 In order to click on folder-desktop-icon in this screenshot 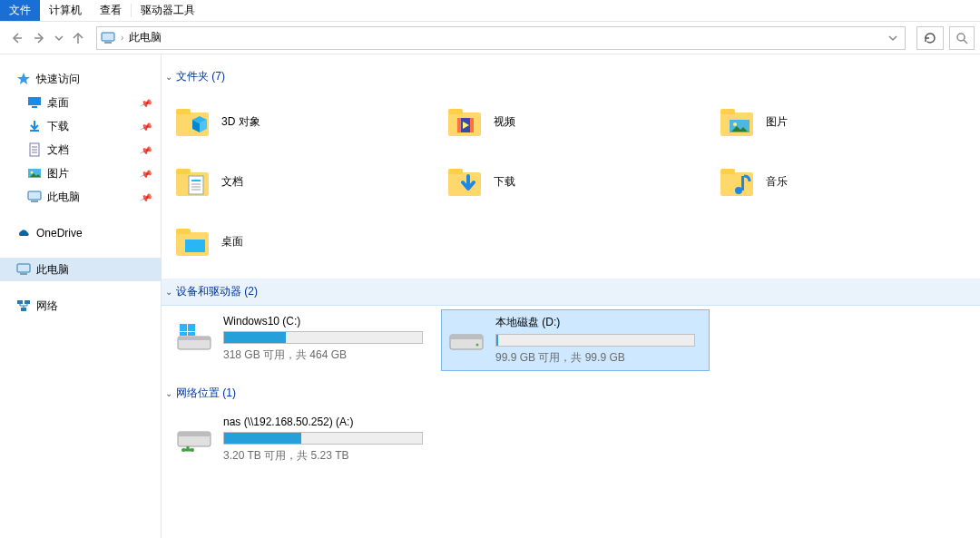, I will do `click(192, 241)`.